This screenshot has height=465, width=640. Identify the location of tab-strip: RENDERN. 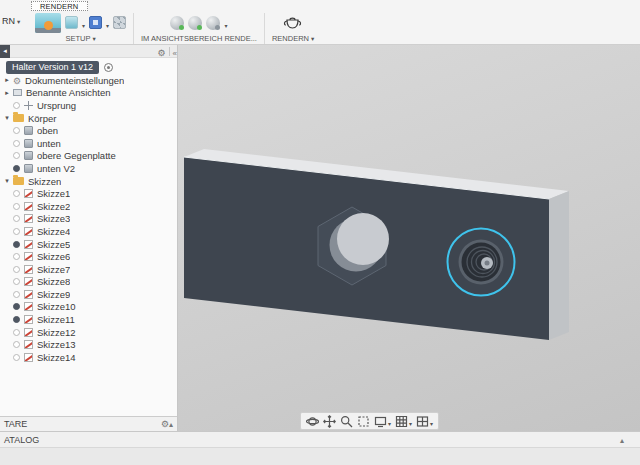
(320, 6).